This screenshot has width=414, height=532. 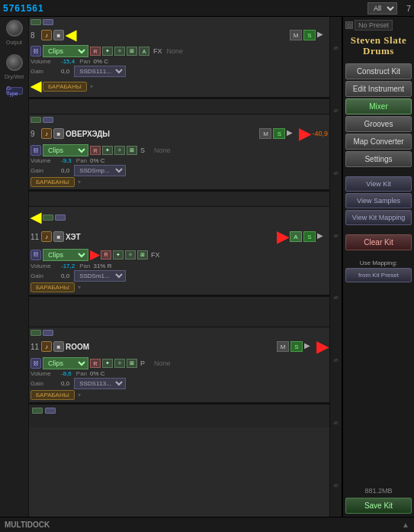 What do you see at coordinates (323, 237) in the screenshot?
I see `ch11-route-btn: ▶` at bounding box center [323, 237].